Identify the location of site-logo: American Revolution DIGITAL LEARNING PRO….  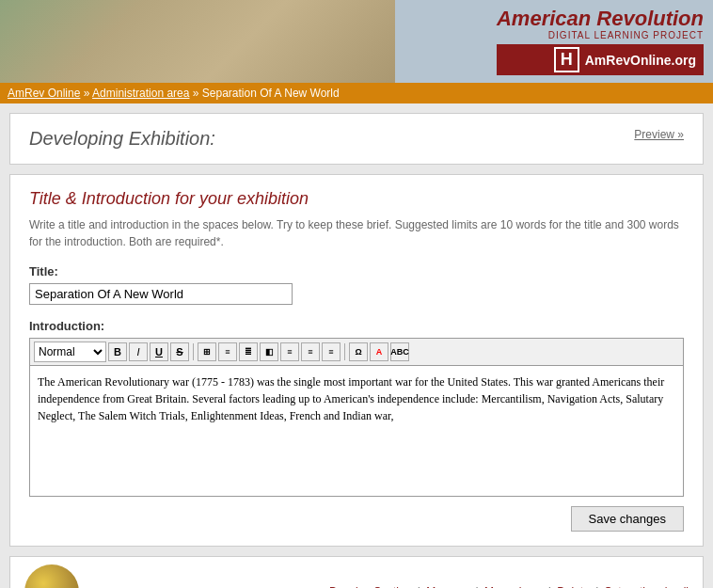
(600, 41).